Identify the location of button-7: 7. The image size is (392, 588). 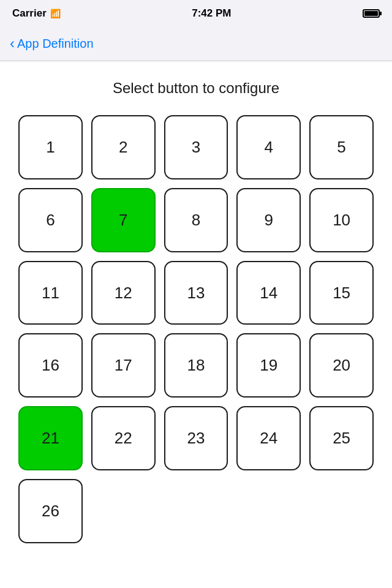
(124, 221).